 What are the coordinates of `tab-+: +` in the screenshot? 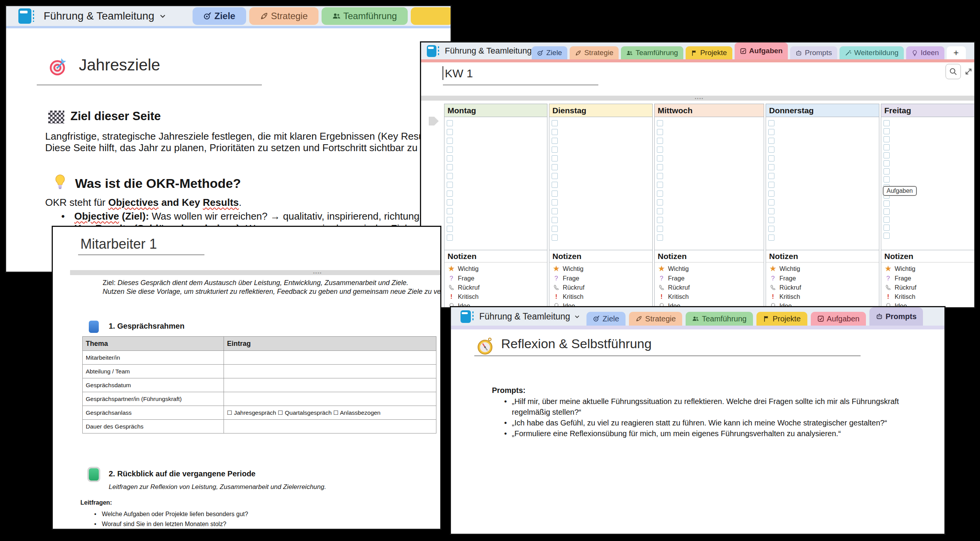 It's located at (956, 53).